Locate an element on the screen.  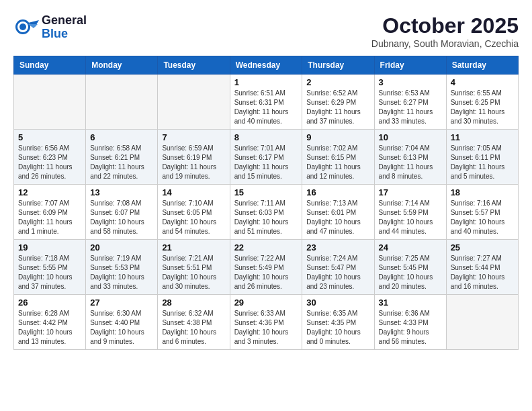
week-row-4: 19Sunrise: 7:18 AM Sunset: 5:55 PM Dayli… is located at coordinates (266, 267).